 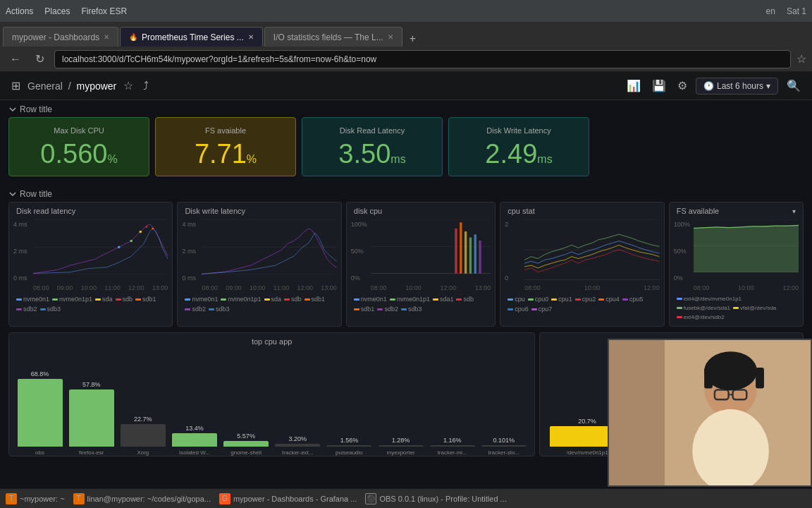 I want to click on legend-cpu4: cpu4, so click(x=609, y=299).